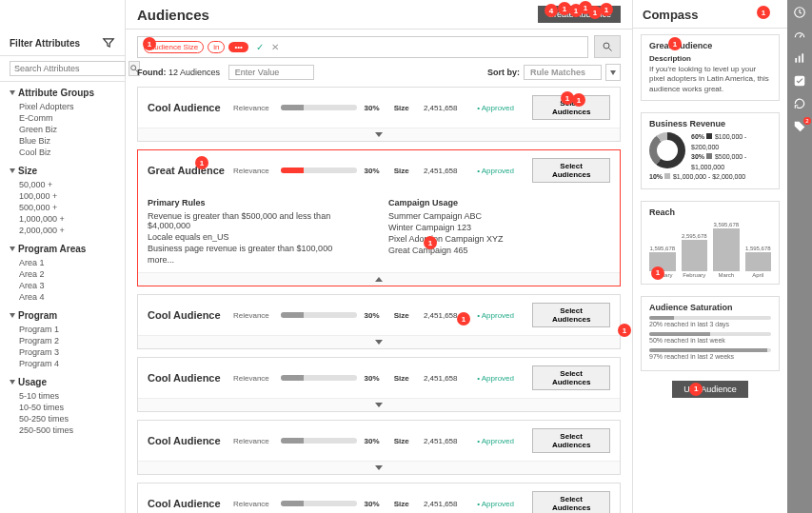 This screenshot has width=812, height=513. I want to click on filter-item: Program 4, so click(63, 364).